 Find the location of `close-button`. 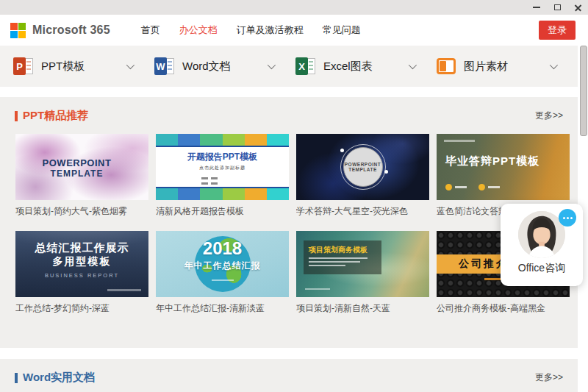

close-button is located at coordinates (578, 7).